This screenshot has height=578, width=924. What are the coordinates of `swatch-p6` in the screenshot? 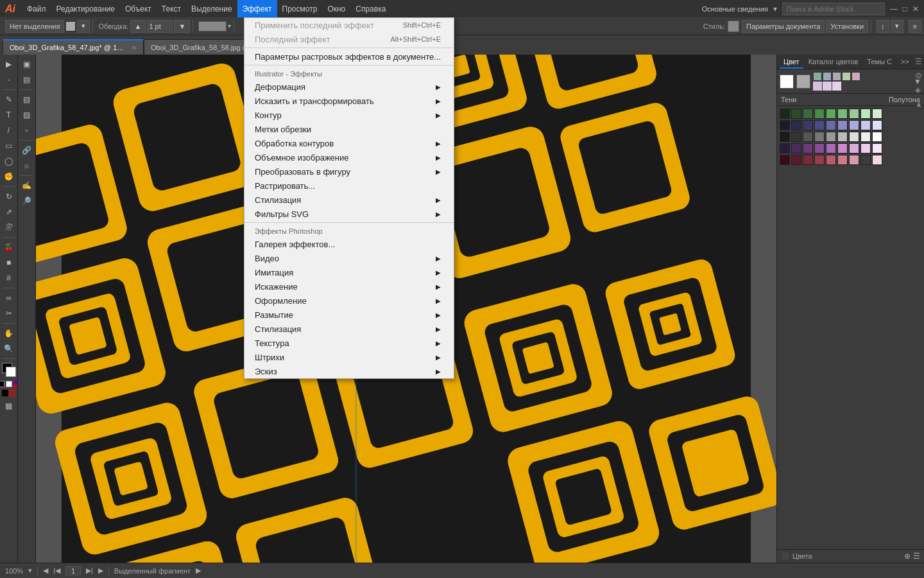 It's located at (843, 148).